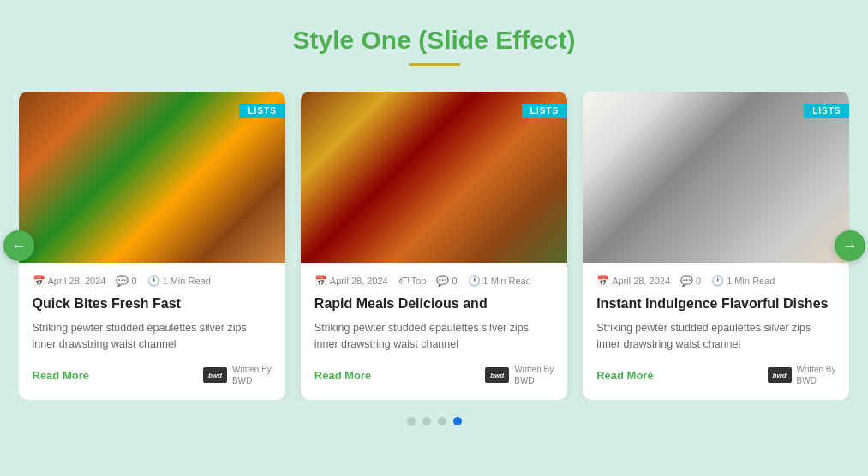 Image resolution: width=868 pixels, height=476 pixels. I want to click on card-2-date: April 28, 2024, so click(359, 281).